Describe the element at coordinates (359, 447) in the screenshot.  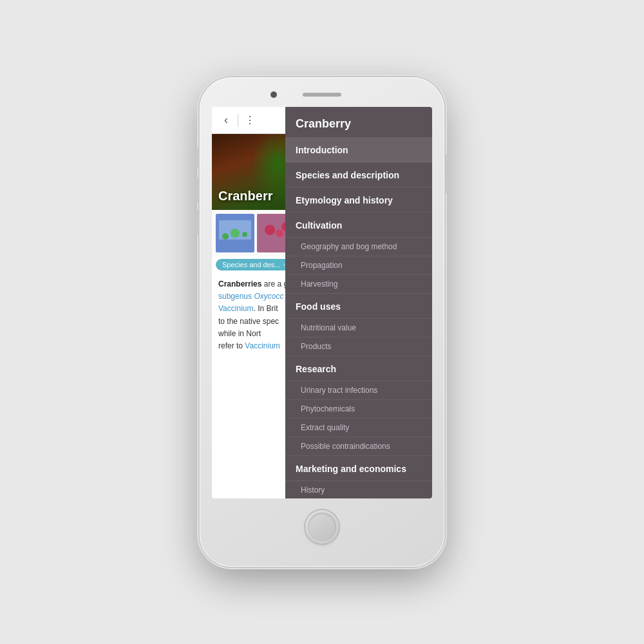
I see `toc-item-contraindications: Possible contraindications` at that location.